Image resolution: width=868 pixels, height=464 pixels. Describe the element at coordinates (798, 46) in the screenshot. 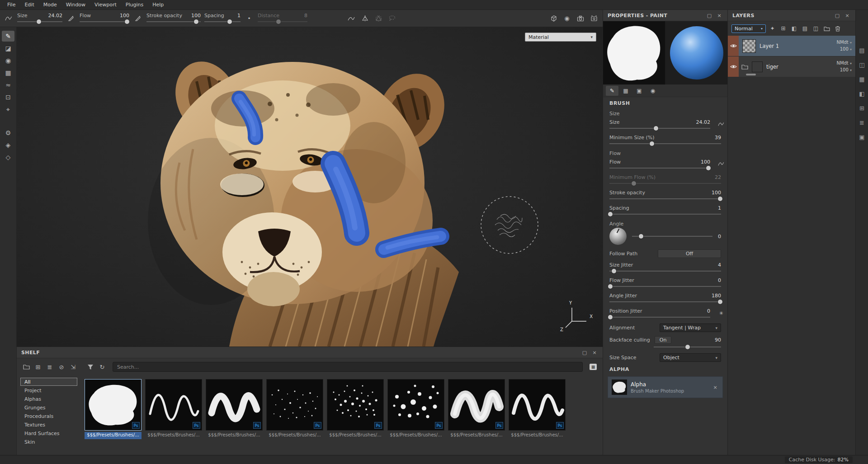

I see `layer-name: Layer 1` at that location.